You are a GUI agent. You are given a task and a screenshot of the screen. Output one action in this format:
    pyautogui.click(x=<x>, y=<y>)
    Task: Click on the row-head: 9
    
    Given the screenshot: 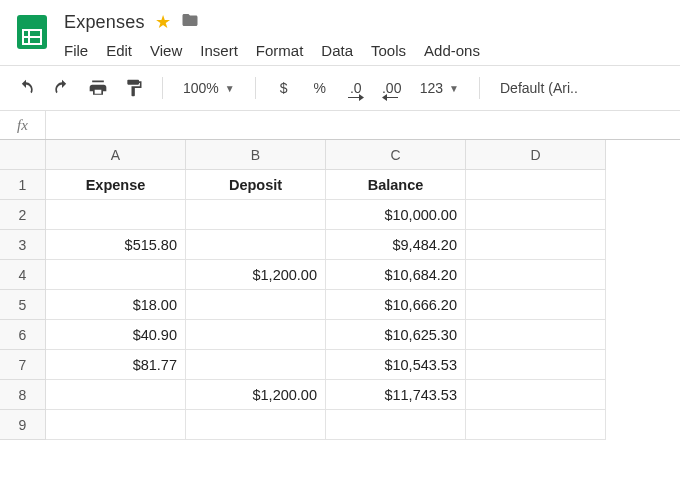 What is the action you would take?
    pyautogui.click(x=23, y=425)
    